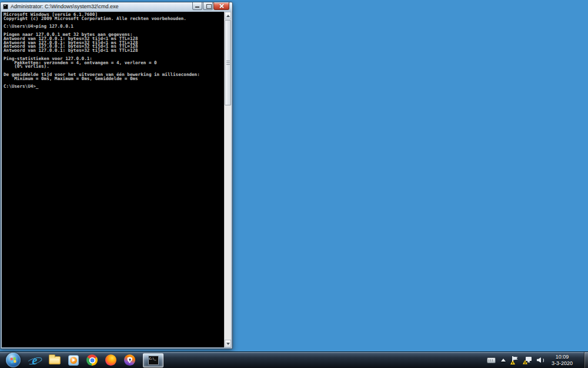 The width and height of the screenshot is (588, 368). What do you see at coordinates (228, 16) in the screenshot?
I see `up-arrow-icon` at bounding box center [228, 16].